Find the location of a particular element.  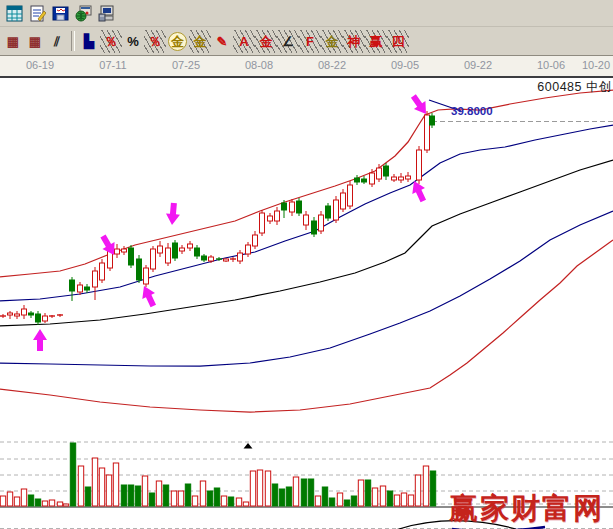

annotation-arrow is located at coordinates (173, 214).